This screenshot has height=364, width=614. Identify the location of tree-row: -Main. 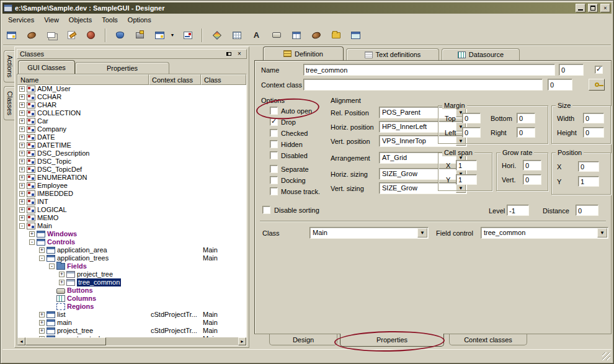
(131, 226).